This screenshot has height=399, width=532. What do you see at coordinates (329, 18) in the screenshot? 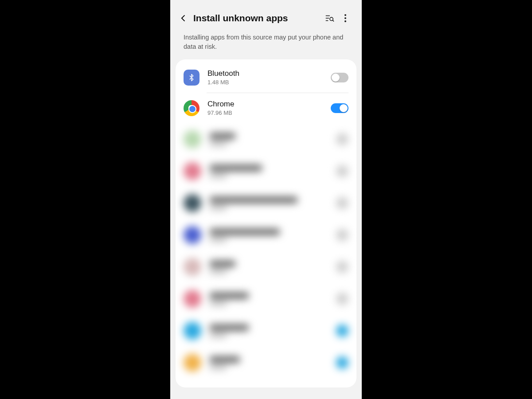
I see `list-search-icon` at bounding box center [329, 18].